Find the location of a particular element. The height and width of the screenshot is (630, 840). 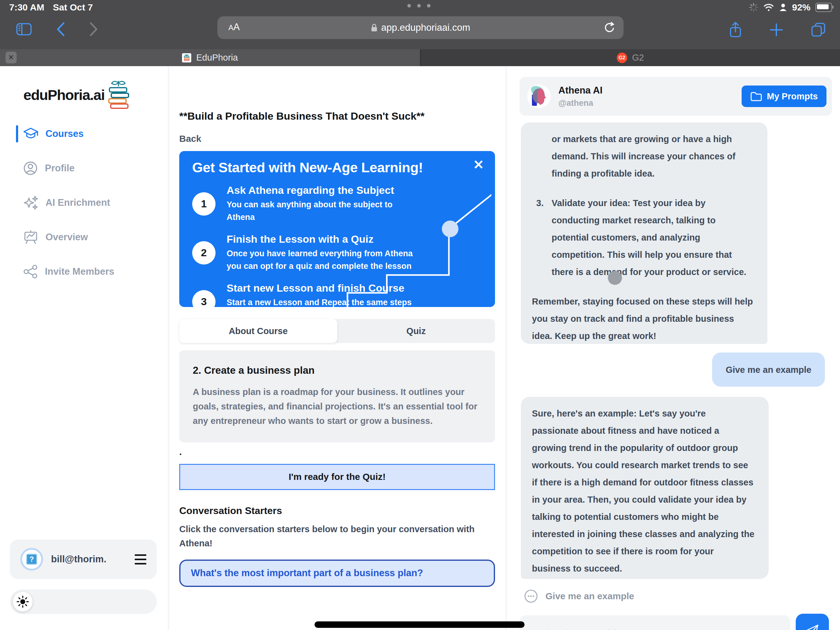

message-closing: Remember, staying focused on these steps… is located at coordinates (643, 319).